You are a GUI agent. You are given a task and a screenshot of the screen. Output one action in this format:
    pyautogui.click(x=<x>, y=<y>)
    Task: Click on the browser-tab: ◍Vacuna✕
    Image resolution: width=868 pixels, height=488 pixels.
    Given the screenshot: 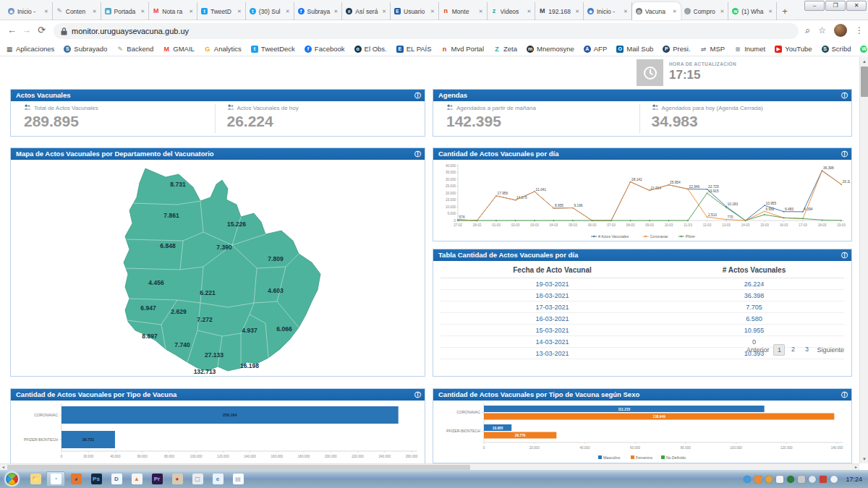 What is the action you would take?
    pyautogui.click(x=657, y=12)
    